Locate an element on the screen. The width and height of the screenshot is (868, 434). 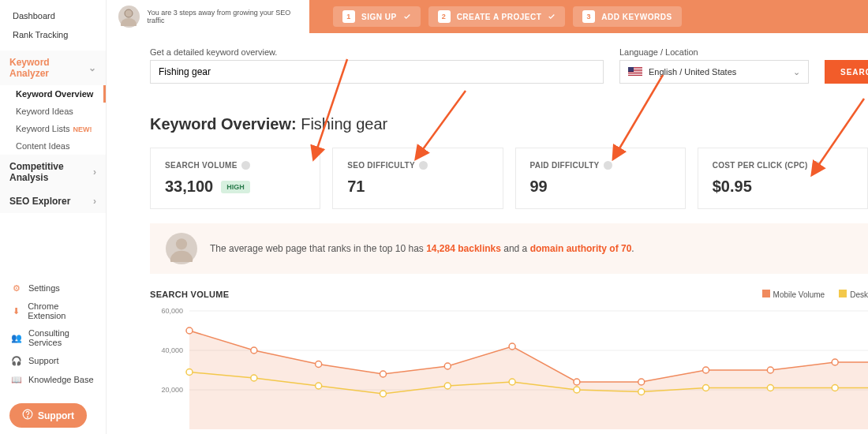
util-settings: ⚙Settings is located at coordinates (53, 288).